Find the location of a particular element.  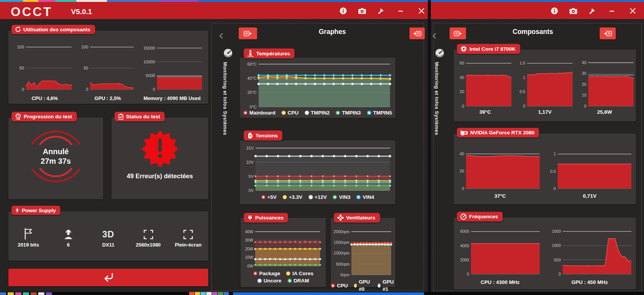

legend-item: IA Cores is located at coordinates (299, 273).